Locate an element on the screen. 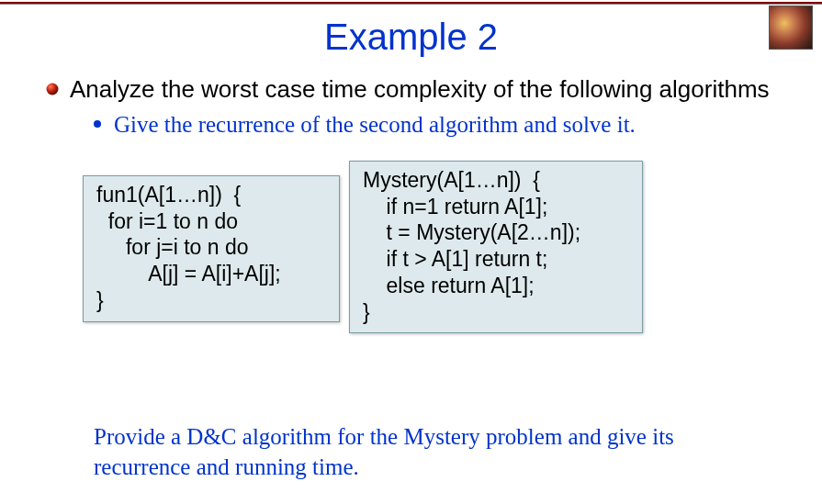  sub-bullet-item-1: Give the recurrence of the second algori… is located at coordinates (439, 125).